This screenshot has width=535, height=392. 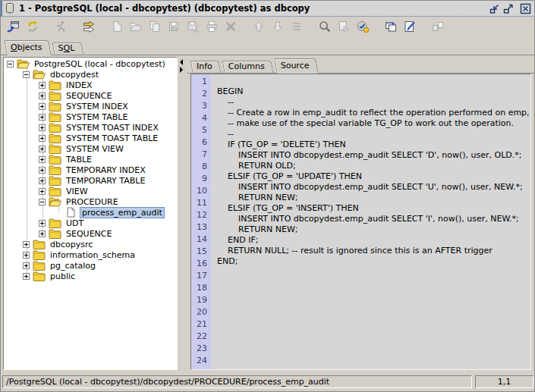 What do you see at coordinates (525, 9) in the screenshot?
I see `close-button` at bounding box center [525, 9].